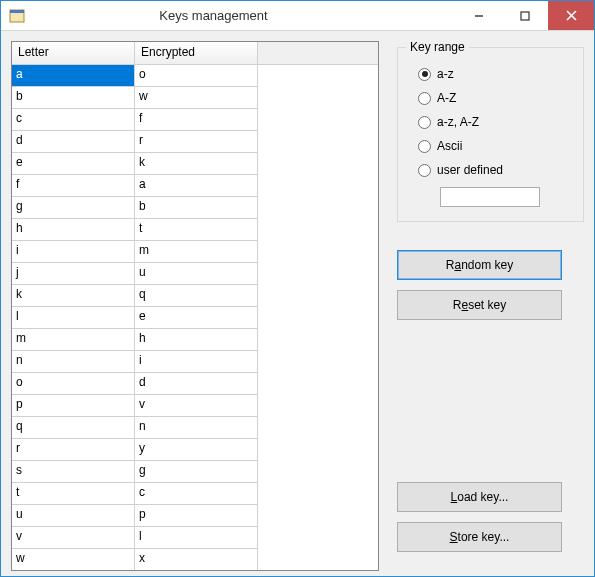  Describe the element at coordinates (74, 230) in the screenshot. I see `cell-letter: h` at that location.